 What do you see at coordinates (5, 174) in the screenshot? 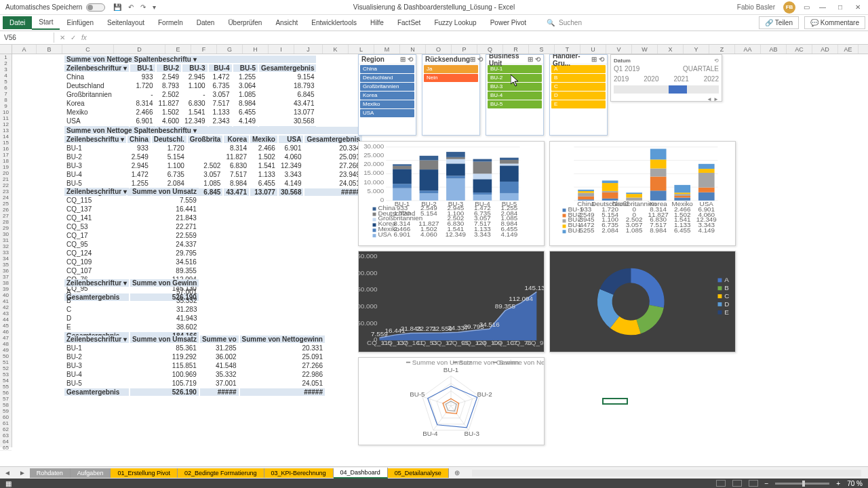
I see `row-header: 20` at bounding box center [5, 174].